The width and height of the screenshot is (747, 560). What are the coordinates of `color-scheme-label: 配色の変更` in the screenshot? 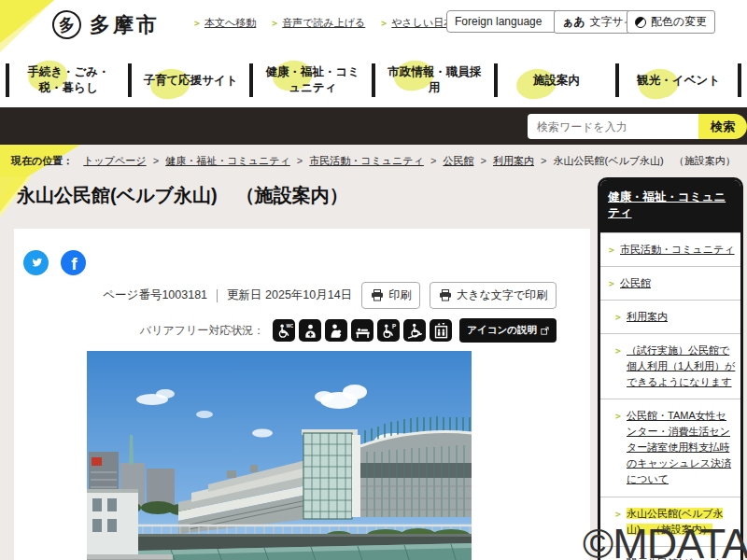 It's located at (679, 22).